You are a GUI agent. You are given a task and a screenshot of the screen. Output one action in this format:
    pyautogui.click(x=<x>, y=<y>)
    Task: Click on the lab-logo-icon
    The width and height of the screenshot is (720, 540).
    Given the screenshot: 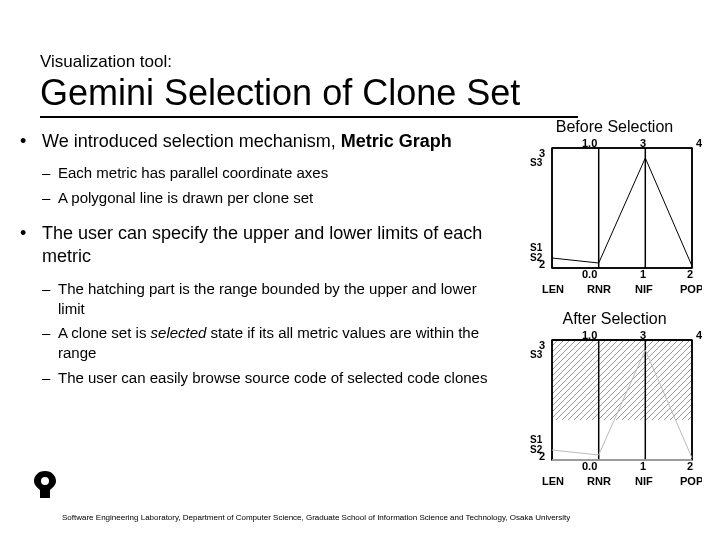 What is the action you would take?
    pyautogui.click(x=45, y=487)
    